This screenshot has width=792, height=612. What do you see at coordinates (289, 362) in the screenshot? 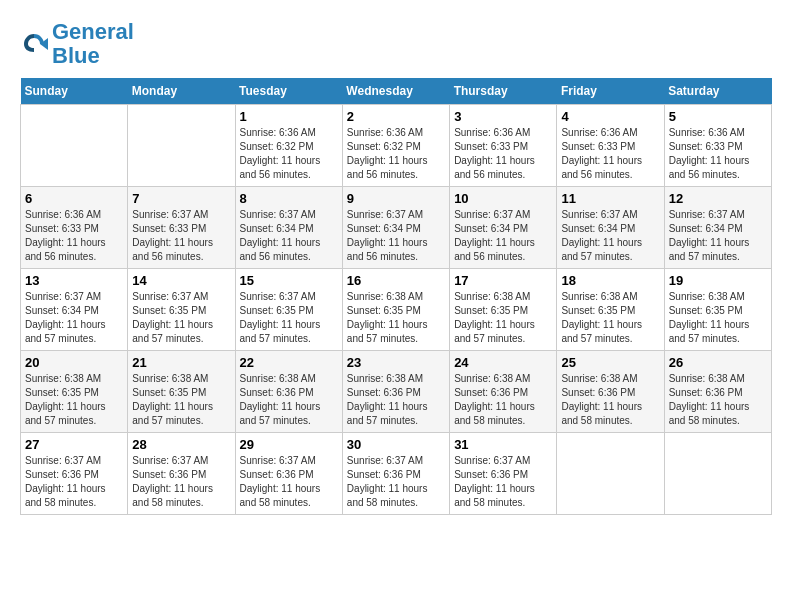
I see `day-number: 22` at bounding box center [289, 362].